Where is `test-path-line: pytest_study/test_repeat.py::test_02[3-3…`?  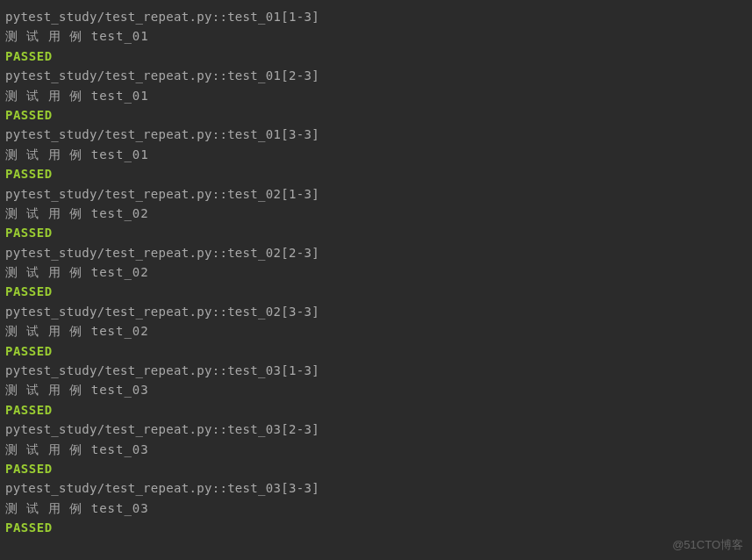 test-path-line: pytest_study/test_repeat.py::test_02[3-3… is located at coordinates (376, 312).